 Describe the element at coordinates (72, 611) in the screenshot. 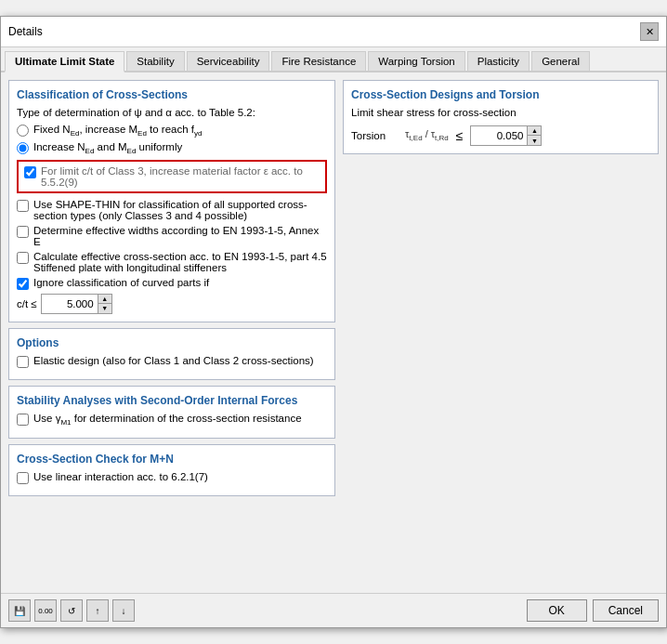

I see `refresh-icon-button: ↺` at that location.